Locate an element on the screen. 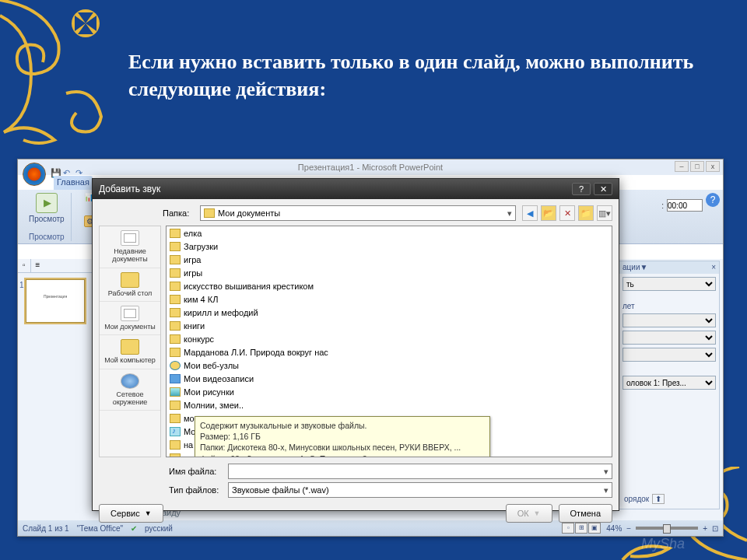 The width and height of the screenshot is (747, 560). place-item: Мои документы is located at coordinates (130, 319).